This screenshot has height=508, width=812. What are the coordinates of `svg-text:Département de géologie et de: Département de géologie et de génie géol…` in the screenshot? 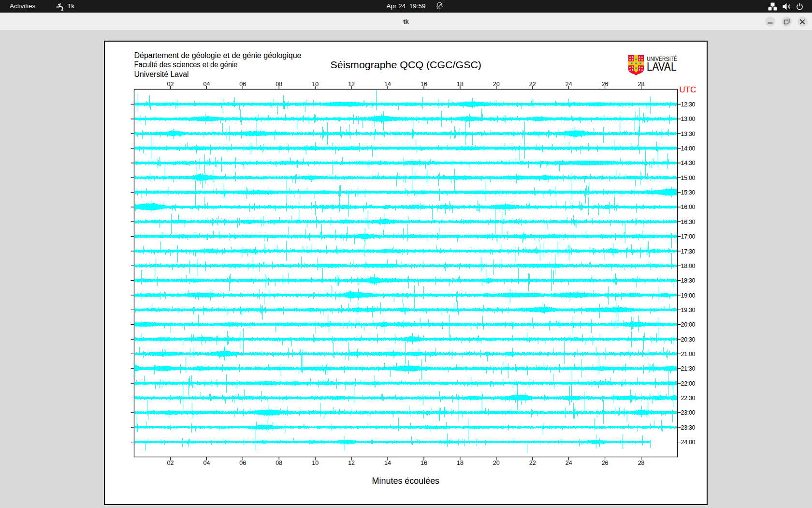 It's located at (218, 55).